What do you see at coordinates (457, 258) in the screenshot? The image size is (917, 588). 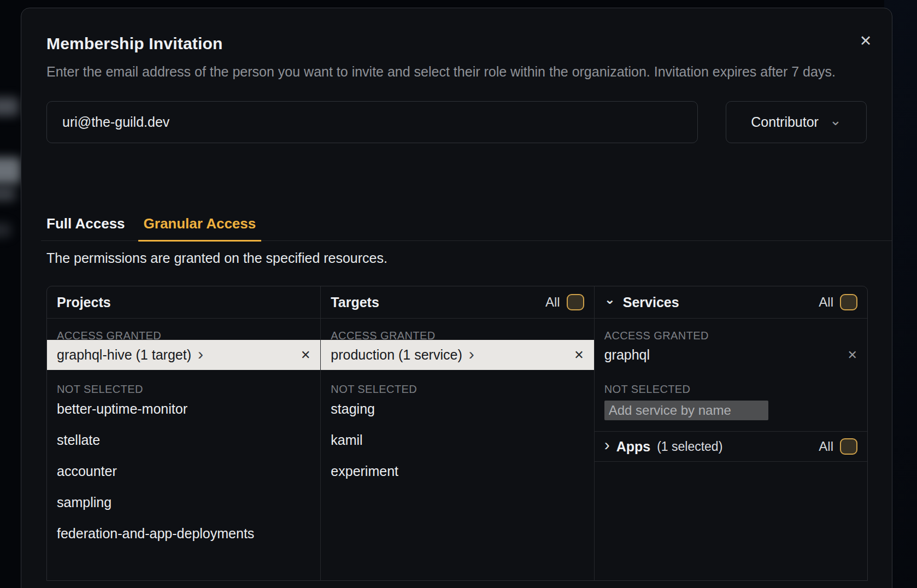 I see `permissions-note: The permissions are granted on the speci…` at bounding box center [457, 258].